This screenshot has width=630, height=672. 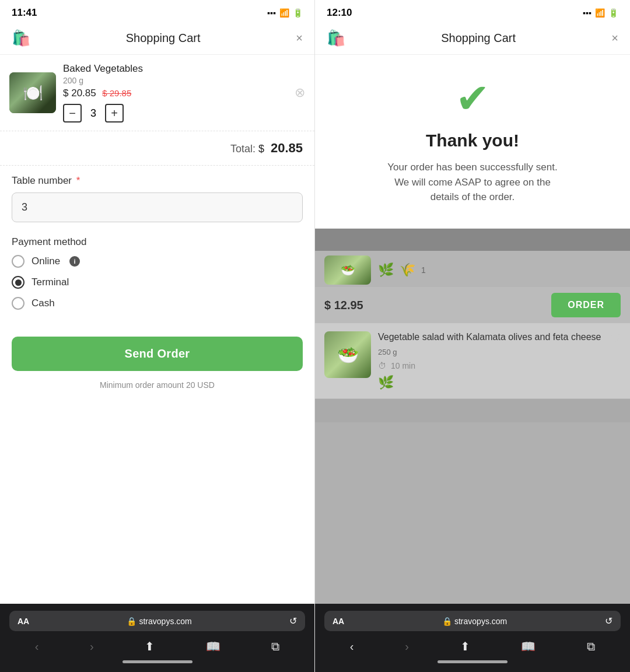 I want to click on lock-icon-left: 🔒, so click(x=132, y=621).